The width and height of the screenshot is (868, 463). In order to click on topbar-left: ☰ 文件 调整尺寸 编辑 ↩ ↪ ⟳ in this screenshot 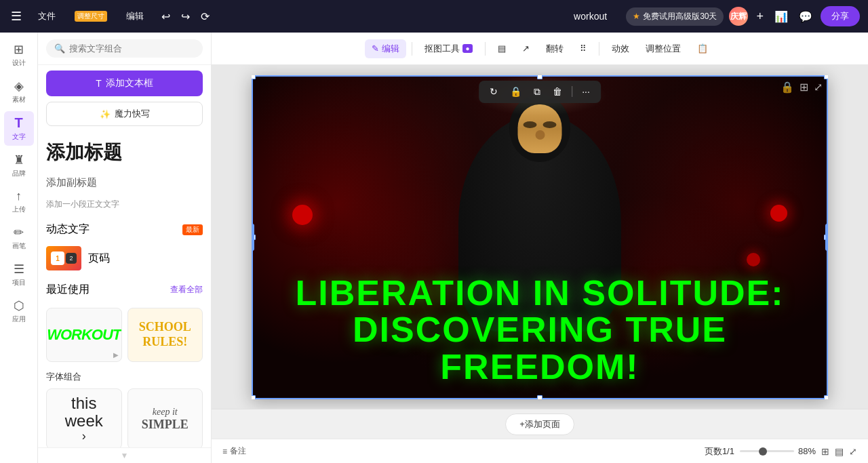, I will do `click(281, 16)`.